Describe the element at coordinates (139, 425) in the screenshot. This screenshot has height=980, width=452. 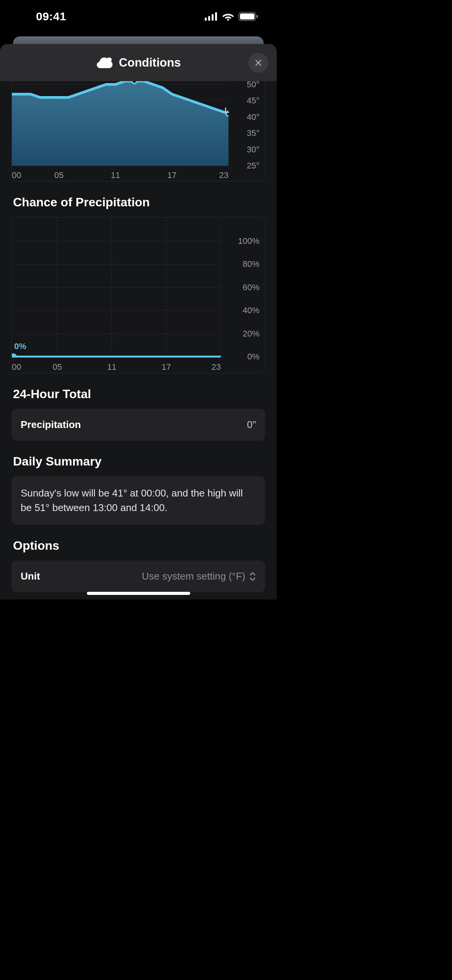
I see `precip-total-row: Precipitation 0"` at that location.